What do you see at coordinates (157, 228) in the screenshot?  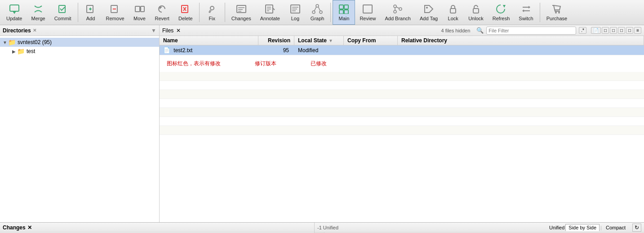 I see `changes-header: Changes ✕` at bounding box center [157, 228].